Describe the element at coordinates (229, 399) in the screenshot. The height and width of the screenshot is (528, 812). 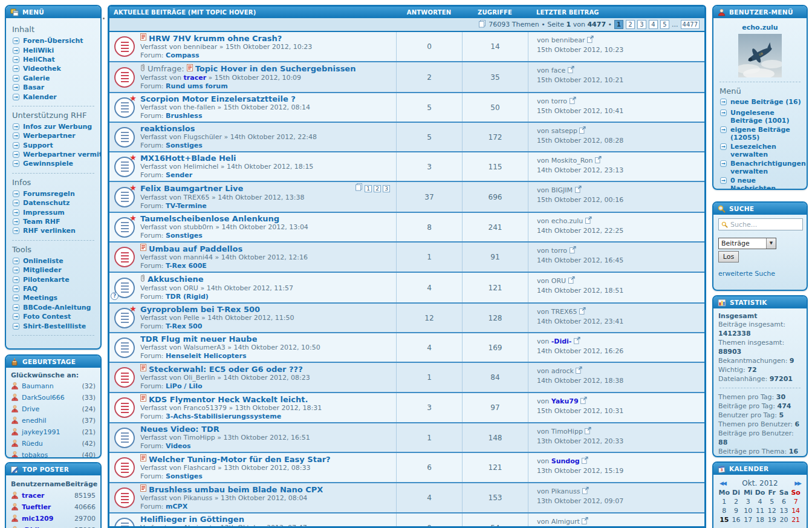
I see `topic-title-link: KDS Flymentor Heck Wackelt leicht.` at that location.